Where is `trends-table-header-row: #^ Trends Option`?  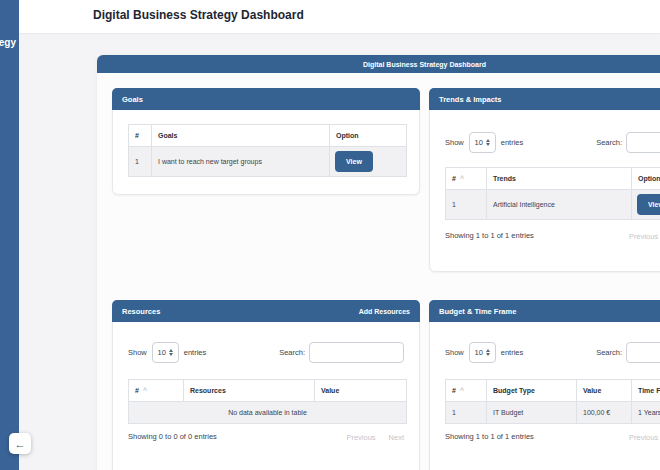 trends-table-header-row: #^ Trends Option is located at coordinates (553, 179).